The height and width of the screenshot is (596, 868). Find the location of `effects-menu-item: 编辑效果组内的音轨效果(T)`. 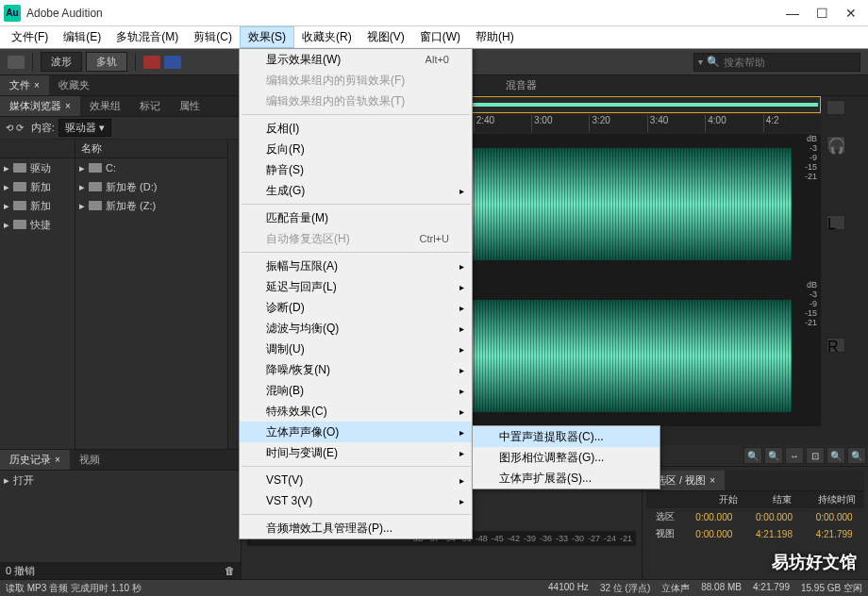

effects-menu-item: 编辑效果组内的音轨效果(T) is located at coordinates (356, 101).